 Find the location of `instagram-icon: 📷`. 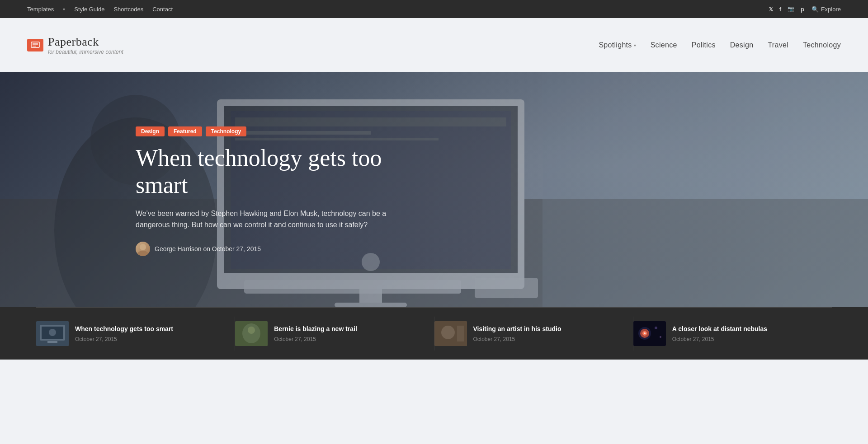

instagram-icon: 📷 is located at coordinates (791, 9).